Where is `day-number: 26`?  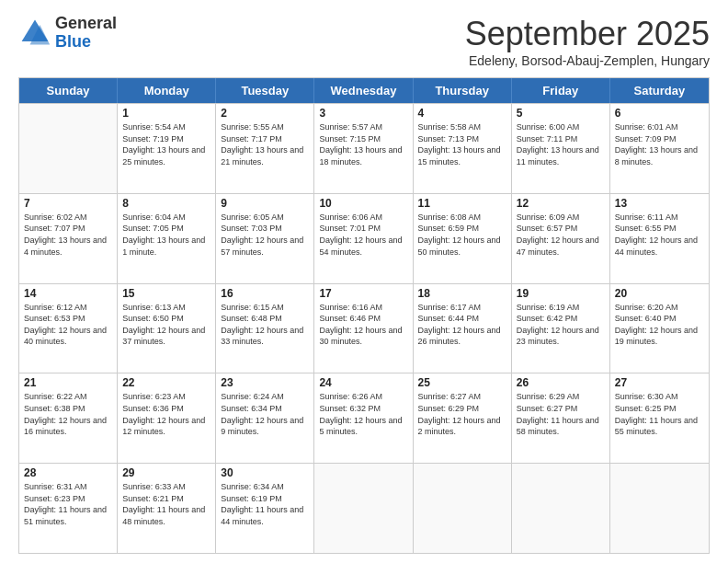 day-number: 26 is located at coordinates (561, 383).